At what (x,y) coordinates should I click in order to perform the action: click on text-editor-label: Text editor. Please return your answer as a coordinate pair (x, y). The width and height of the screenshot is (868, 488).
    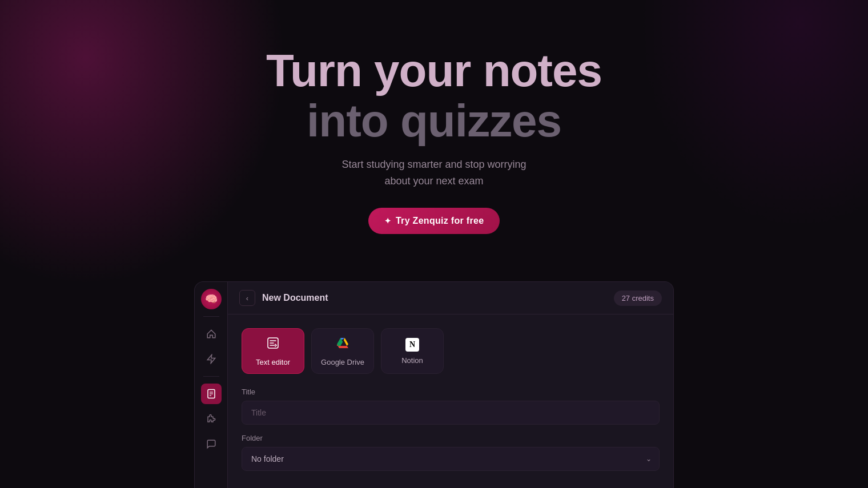
    Looking at the image, I should click on (273, 362).